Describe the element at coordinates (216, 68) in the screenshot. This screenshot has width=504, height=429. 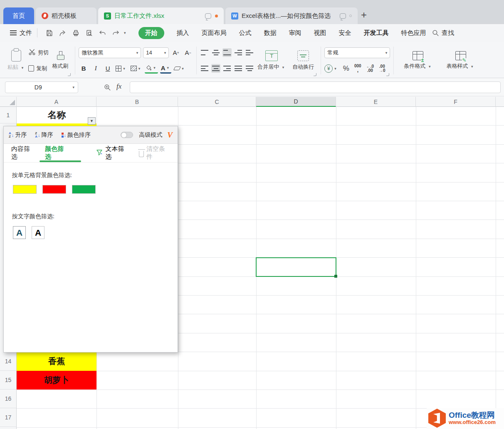
I see `align-center-button` at that location.